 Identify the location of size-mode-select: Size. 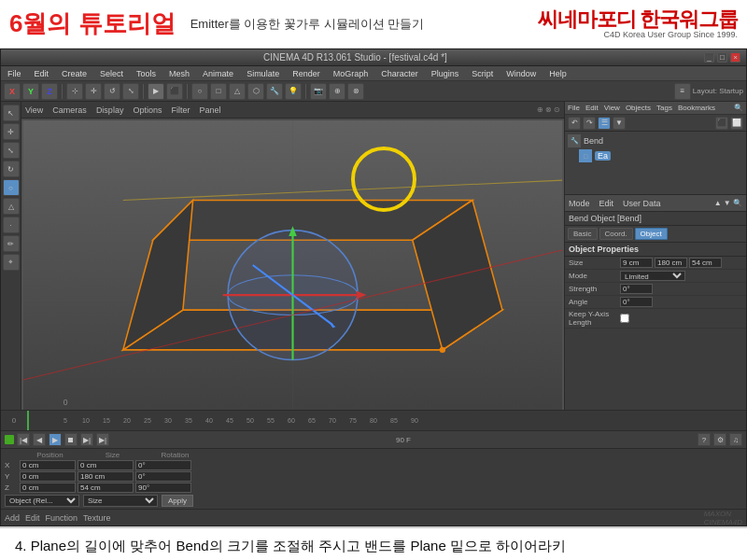
(120, 500).